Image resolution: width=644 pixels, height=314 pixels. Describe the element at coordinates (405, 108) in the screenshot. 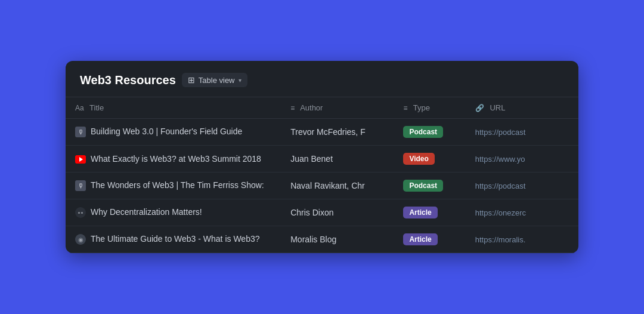

I see `list-icon-type: ≡` at that location.